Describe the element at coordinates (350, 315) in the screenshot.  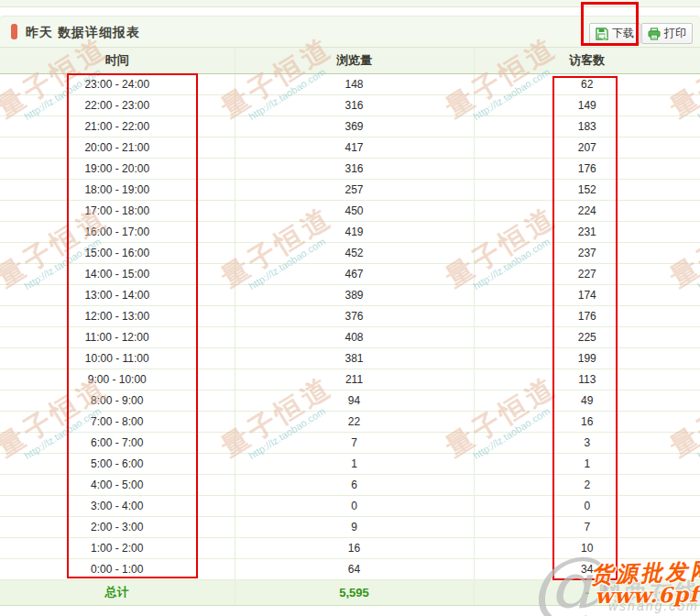
I see `table-row: 12:00 - 13:00376176` at that location.